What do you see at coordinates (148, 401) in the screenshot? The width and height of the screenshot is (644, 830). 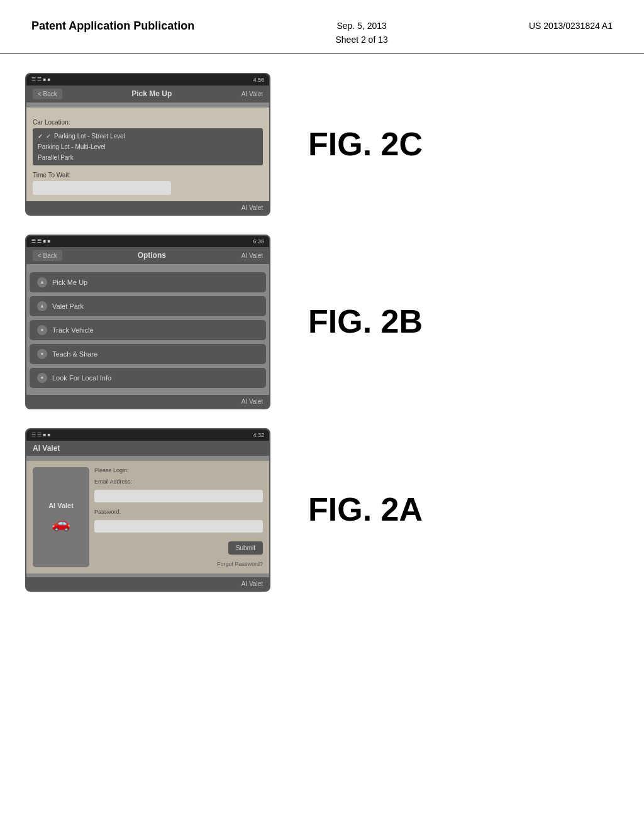 I see `fig2b-footer: AI Valet` at bounding box center [148, 401].